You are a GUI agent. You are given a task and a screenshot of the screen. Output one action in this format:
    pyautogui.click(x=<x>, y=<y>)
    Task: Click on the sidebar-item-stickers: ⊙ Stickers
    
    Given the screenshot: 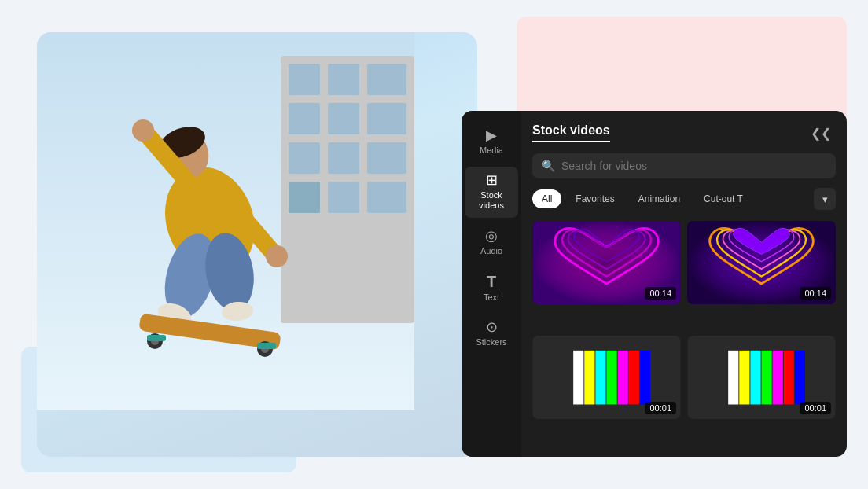 What is the action you would take?
    pyautogui.click(x=491, y=333)
    